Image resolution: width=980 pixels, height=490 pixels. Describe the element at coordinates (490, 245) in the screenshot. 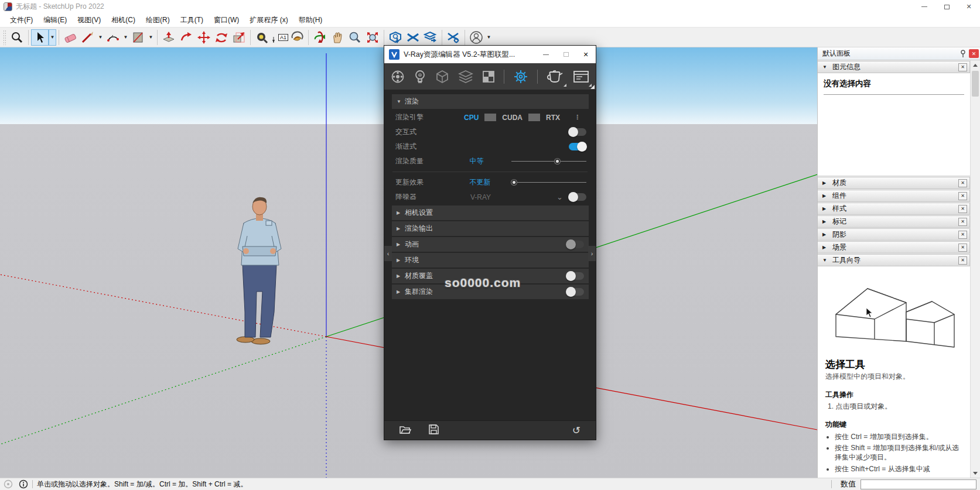

I see `section-animation: ▶ 动画` at that location.